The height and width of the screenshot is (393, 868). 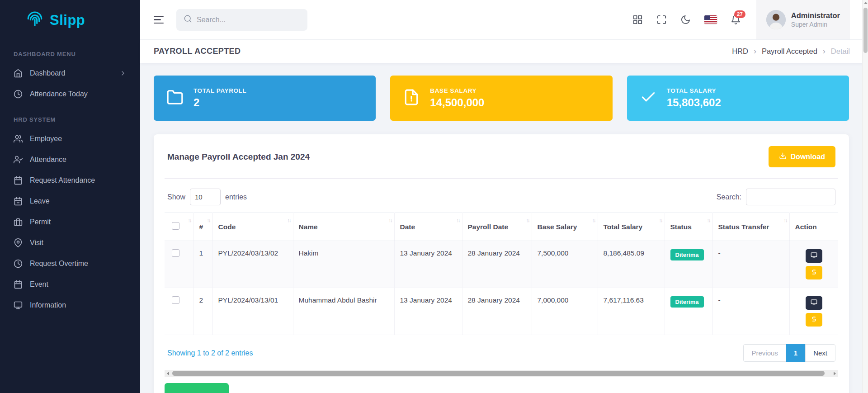 I want to click on sidebar-item-attendance: Attendance, so click(x=70, y=160).